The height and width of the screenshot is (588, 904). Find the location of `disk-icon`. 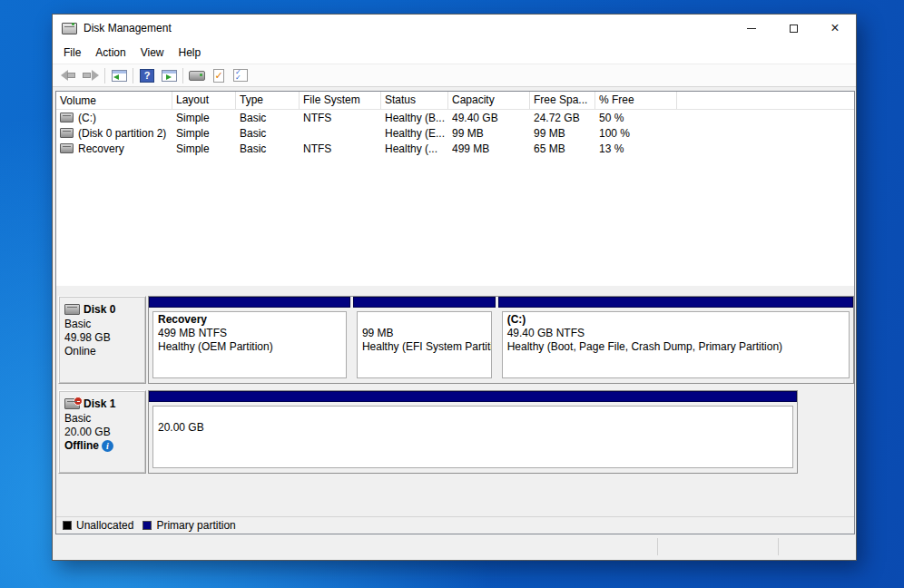

disk-icon is located at coordinates (73, 309).